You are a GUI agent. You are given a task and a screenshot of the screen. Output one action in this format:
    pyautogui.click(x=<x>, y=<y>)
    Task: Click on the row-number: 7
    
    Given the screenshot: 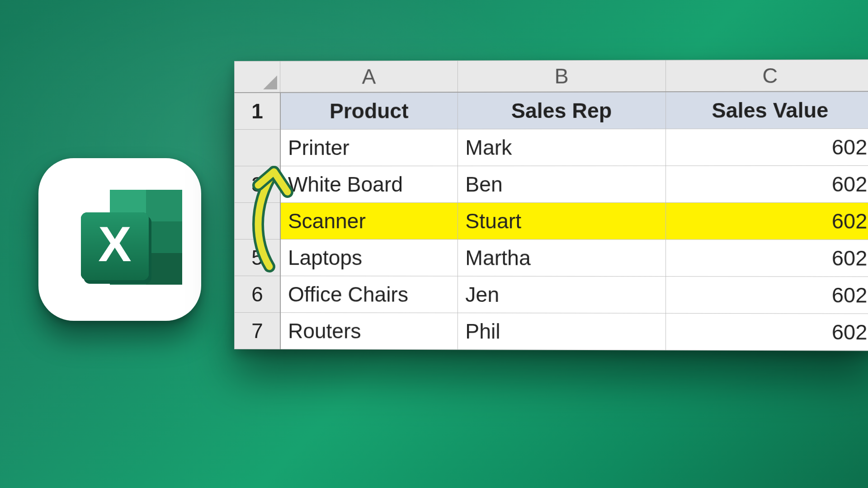 What is the action you would take?
    pyautogui.click(x=257, y=331)
    